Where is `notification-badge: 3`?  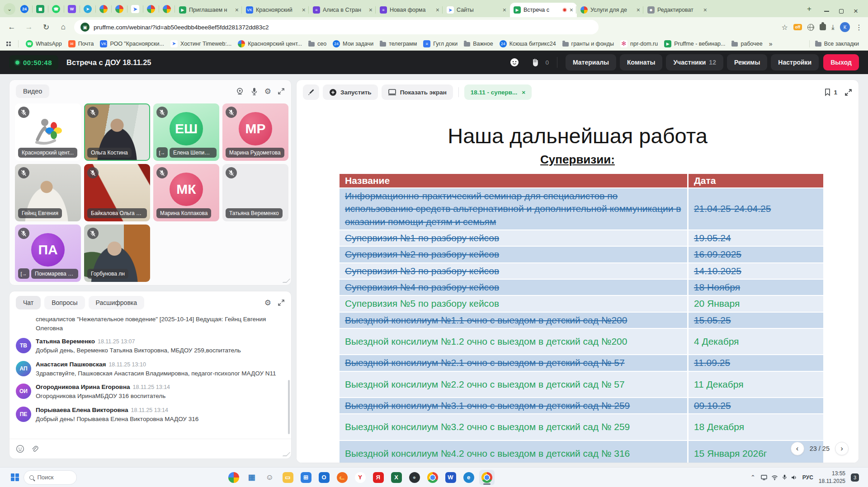 notification-badge: 3 is located at coordinates (855, 478).